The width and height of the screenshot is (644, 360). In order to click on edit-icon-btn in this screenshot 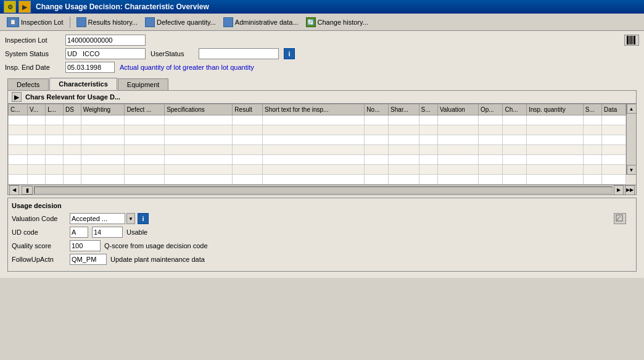, I will do `click(620, 219)`.